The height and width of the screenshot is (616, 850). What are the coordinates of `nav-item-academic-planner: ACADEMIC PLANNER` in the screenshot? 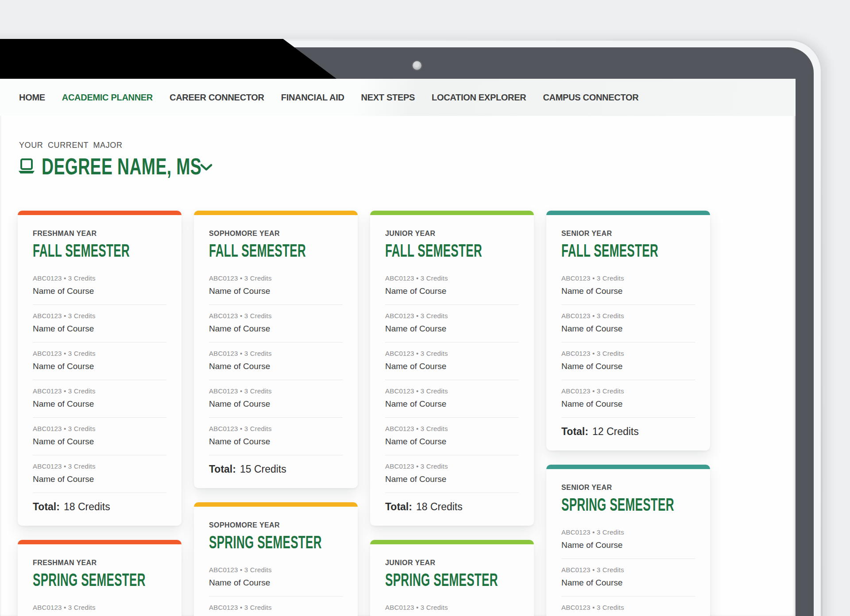 It's located at (107, 97).